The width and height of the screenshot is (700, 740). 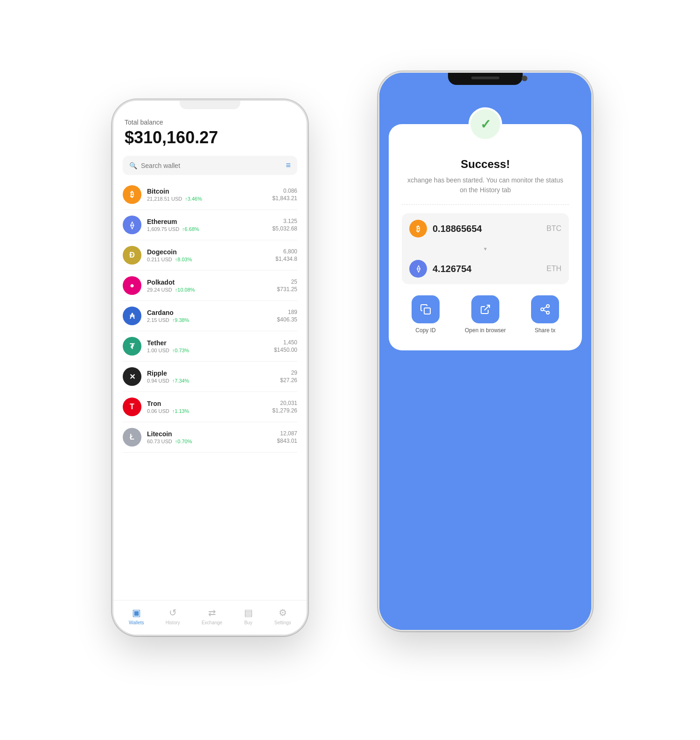 What do you see at coordinates (210, 225) in the screenshot?
I see `wallet-item-eth: ⟠ Ethereum 1,609.75 USD ↑6.68% 3.125 $5,…` at bounding box center [210, 225].